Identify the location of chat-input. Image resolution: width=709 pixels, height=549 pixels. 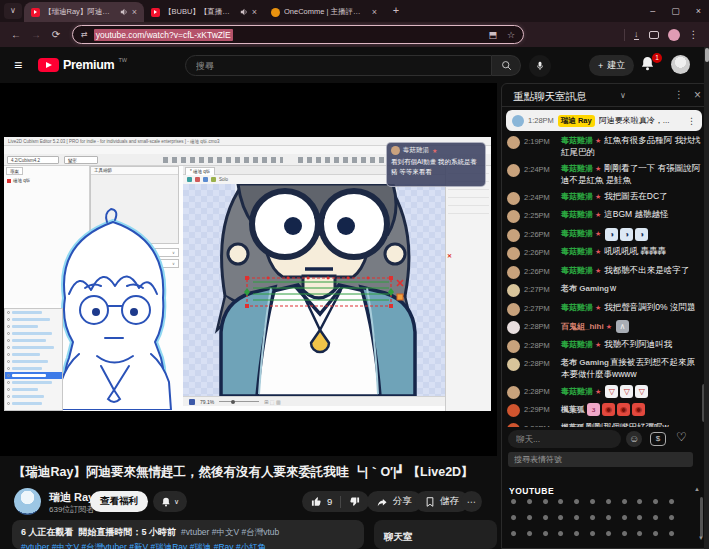
(564, 439).